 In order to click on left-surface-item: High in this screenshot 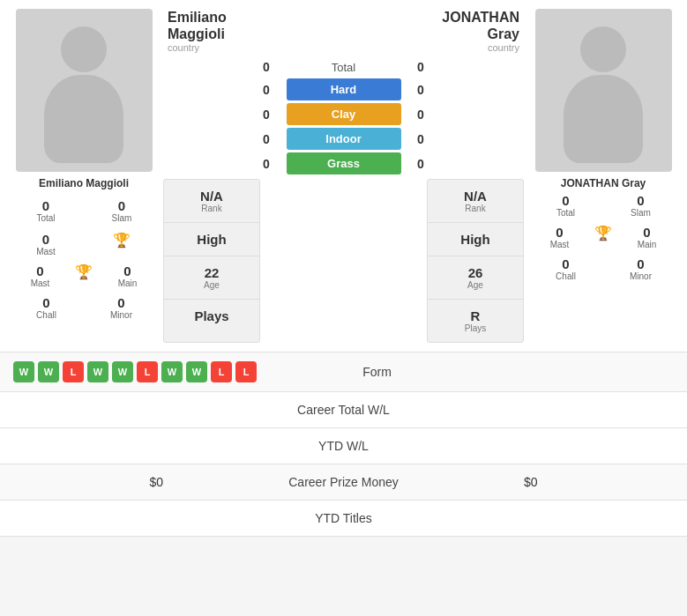, I will do `click(212, 240)`.